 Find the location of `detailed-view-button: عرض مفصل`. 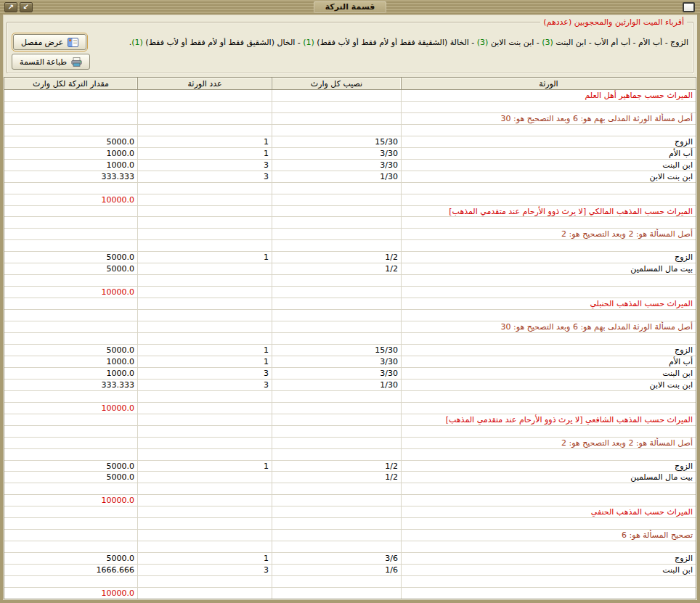

detailed-view-button: عرض مفصل is located at coordinates (49, 42).